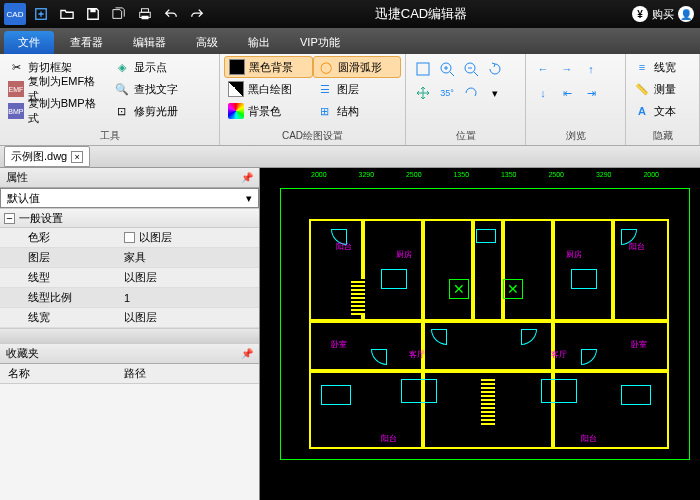 The width and height of the screenshot is (700, 500). I want to click on close-icon: ×, so click(77, 157).